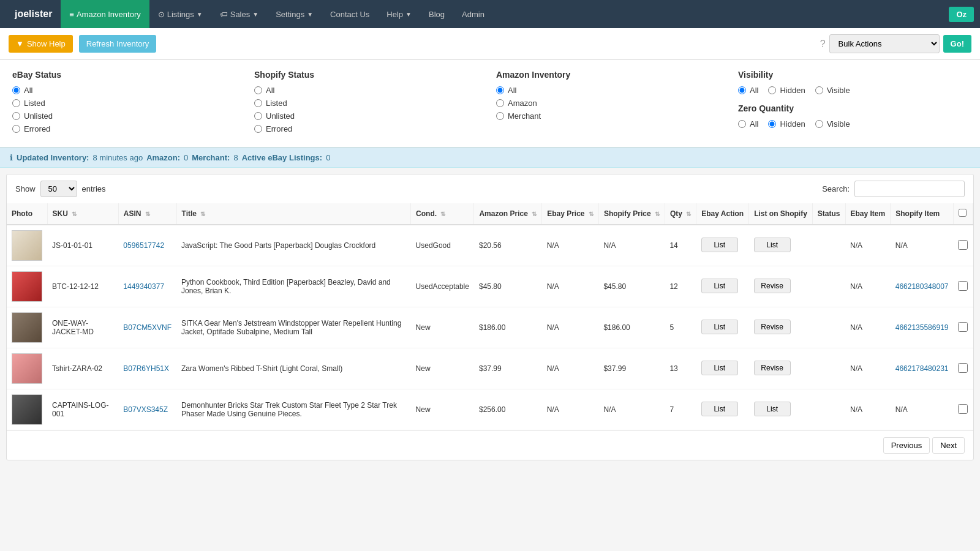  Describe the element at coordinates (833, 124) in the screenshot. I see `zq-visible-option: Visible` at that location.